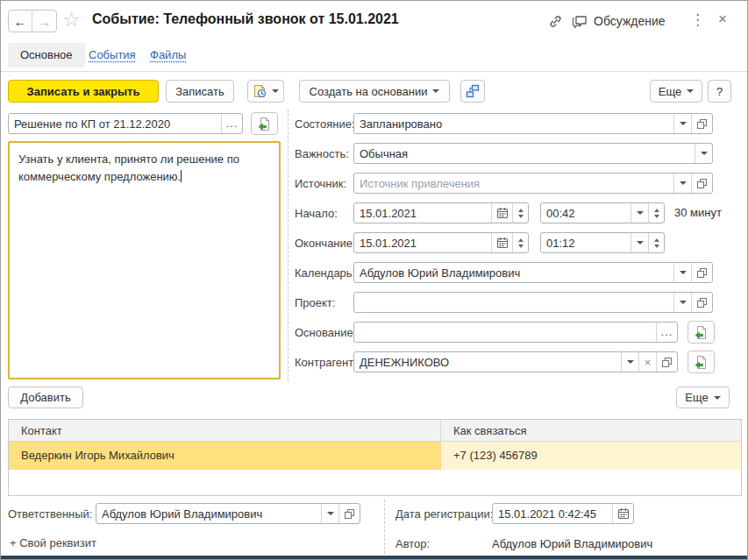  I want to click on state-value: Запланировано, so click(514, 124).